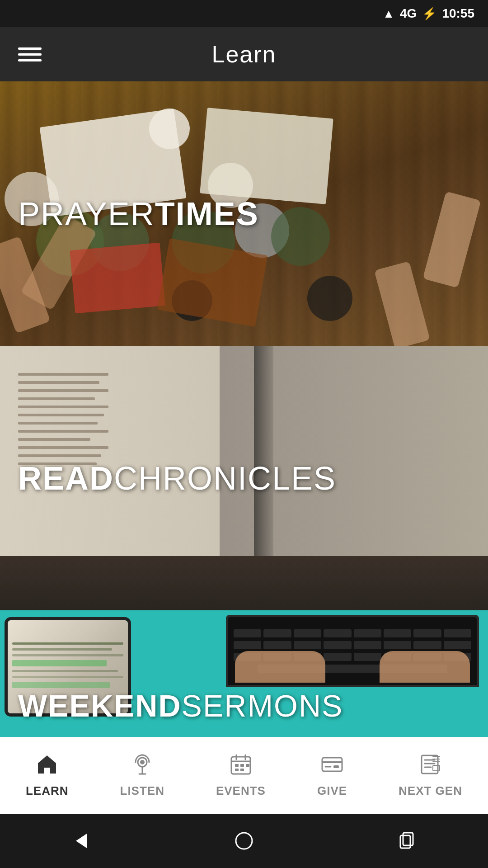  What do you see at coordinates (225, 478) in the screenshot?
I see `chronicles-label-regular: CHRONICLES` at bounding box center [225, 478].